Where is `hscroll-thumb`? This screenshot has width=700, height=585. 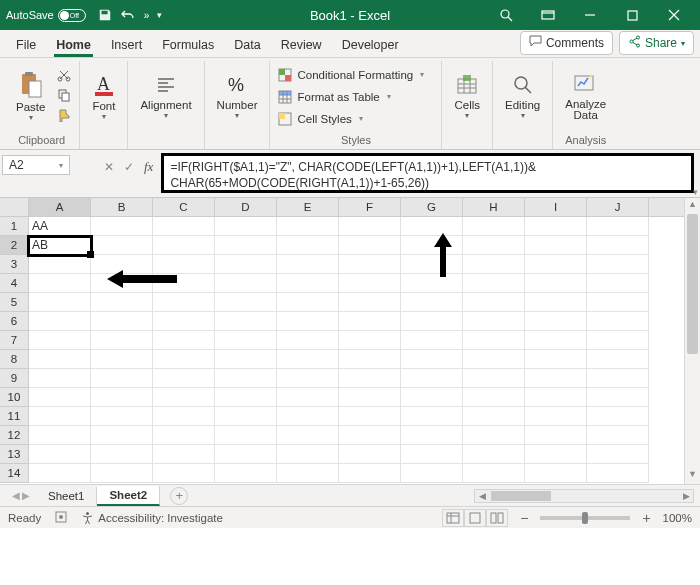
hscroll-thumb is located at coordinates (521, 496).